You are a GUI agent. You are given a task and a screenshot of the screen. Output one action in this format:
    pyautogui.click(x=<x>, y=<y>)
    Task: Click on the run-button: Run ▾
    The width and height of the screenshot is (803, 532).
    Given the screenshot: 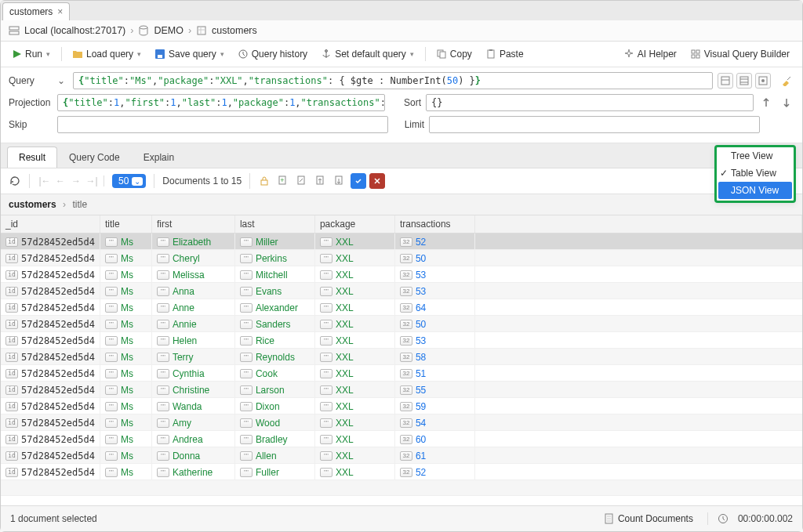 What is the action you would take?
    pyautogui.click(x=31, y=54)
    